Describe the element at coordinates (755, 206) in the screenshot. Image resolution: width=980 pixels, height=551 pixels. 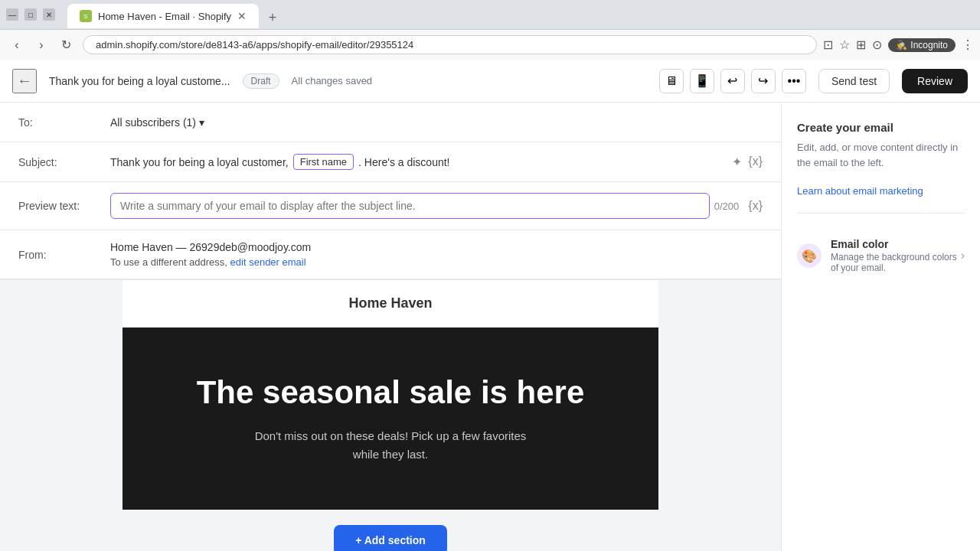
I see `preview-variables-icon: {x}` at that location.